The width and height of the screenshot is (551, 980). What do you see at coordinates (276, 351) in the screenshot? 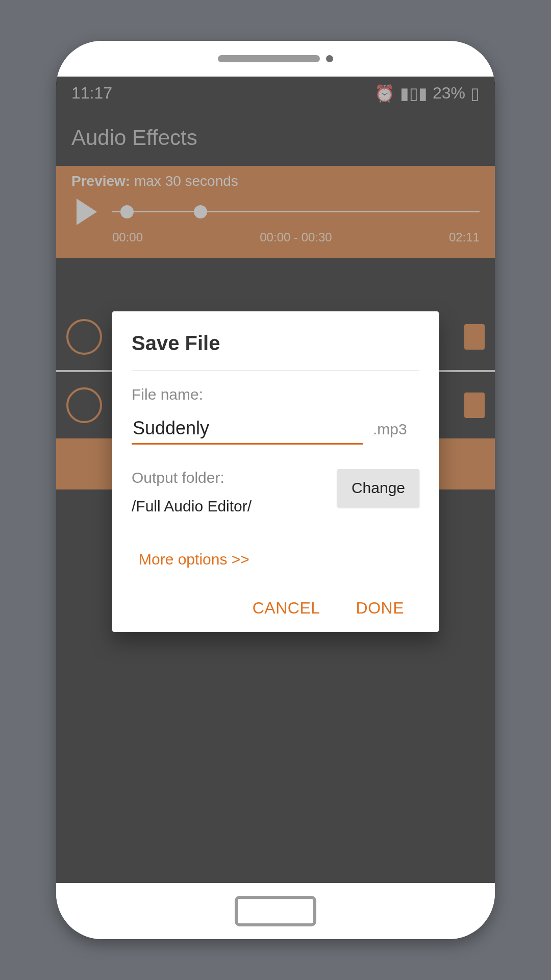
I see `dialog-title: Save File` at bounding box center [276, 351].